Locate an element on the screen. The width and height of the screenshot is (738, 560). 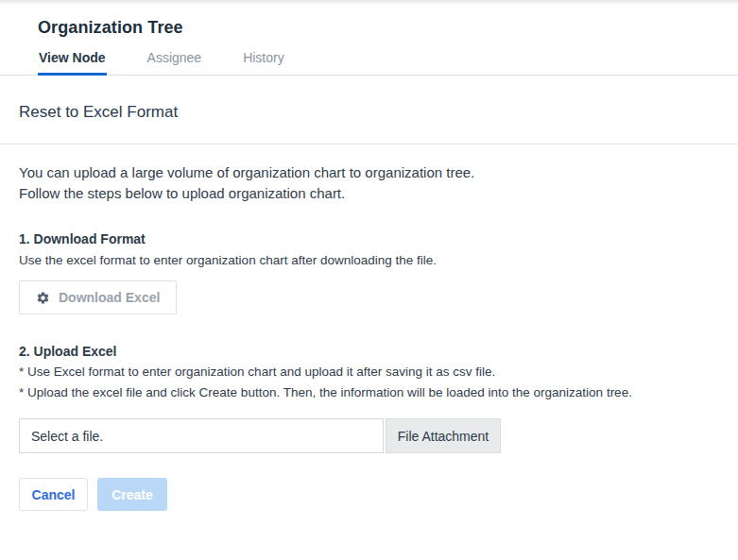
step-download-format: 1. Download Format Use the excel format … is located at coordinates (369, 273).